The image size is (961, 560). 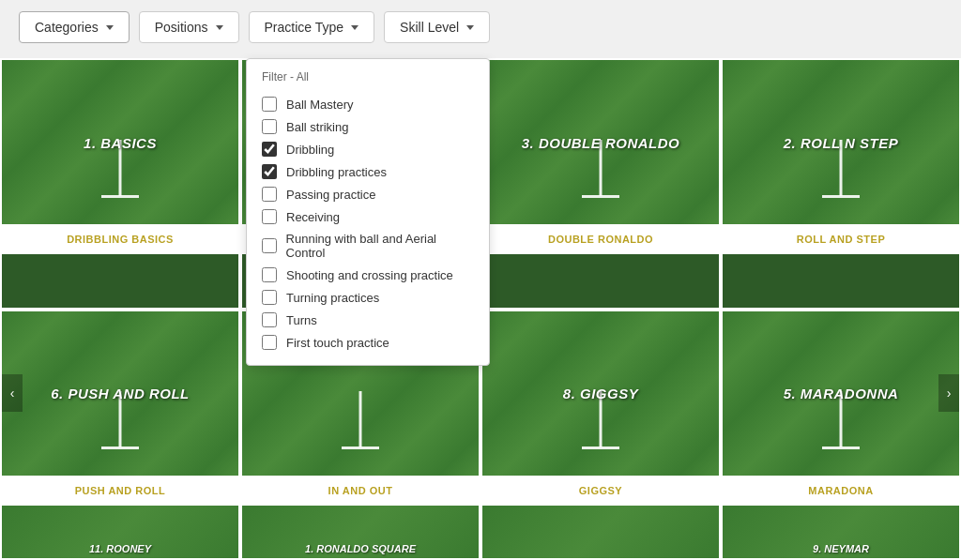 What do you see at coordinates (601, 239) in the screenshot?
I see `card-label: DOUBLE RONALDO` at bounding box center [601, 239].